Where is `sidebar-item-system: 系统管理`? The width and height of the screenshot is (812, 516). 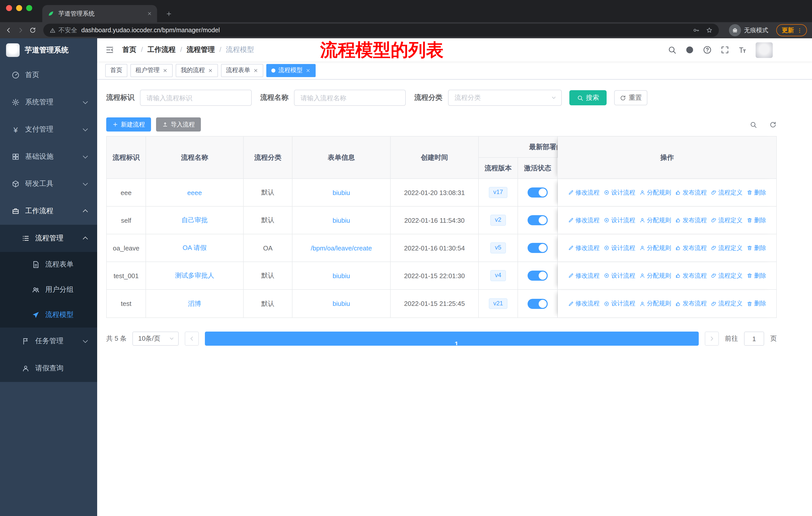
sidebar-item-system: 系统管理 is located at coordinates (49, 102).